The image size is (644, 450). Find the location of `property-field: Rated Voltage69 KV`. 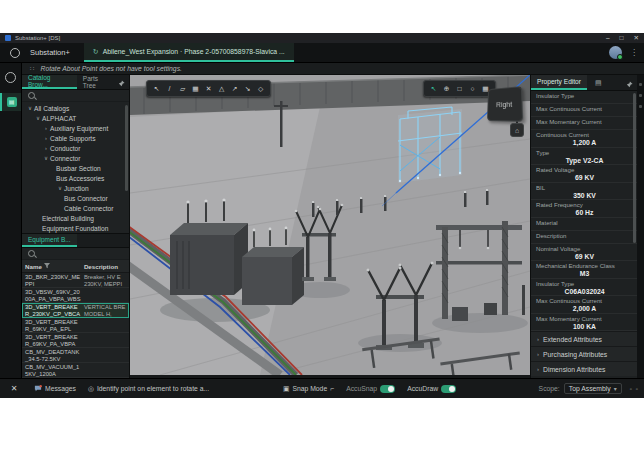

property-field: Rated Voltage69 KV is located at coordinates (584, 174).